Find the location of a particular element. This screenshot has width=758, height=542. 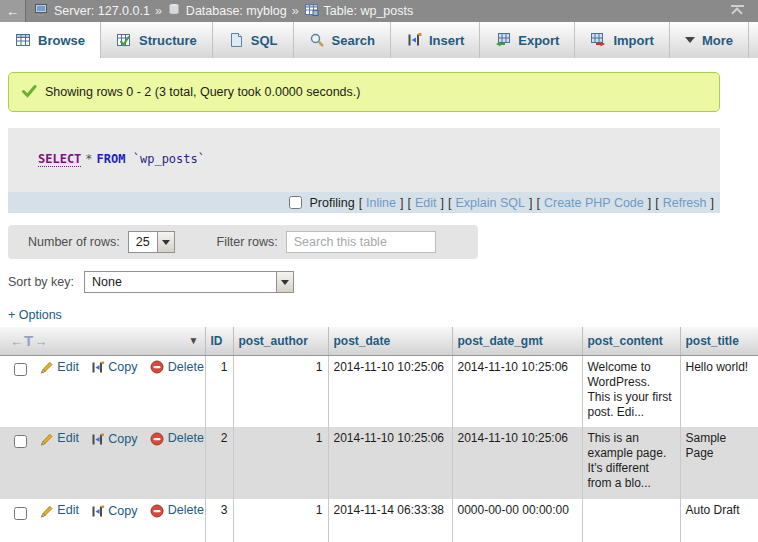

tab-import: Import is located at coordinates (622, 40).